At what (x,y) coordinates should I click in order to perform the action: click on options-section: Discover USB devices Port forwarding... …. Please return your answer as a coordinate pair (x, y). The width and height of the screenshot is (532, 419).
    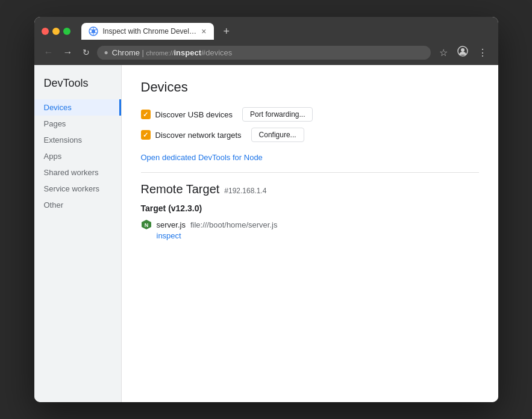
    Looking at the image, I should click on (310, 125).